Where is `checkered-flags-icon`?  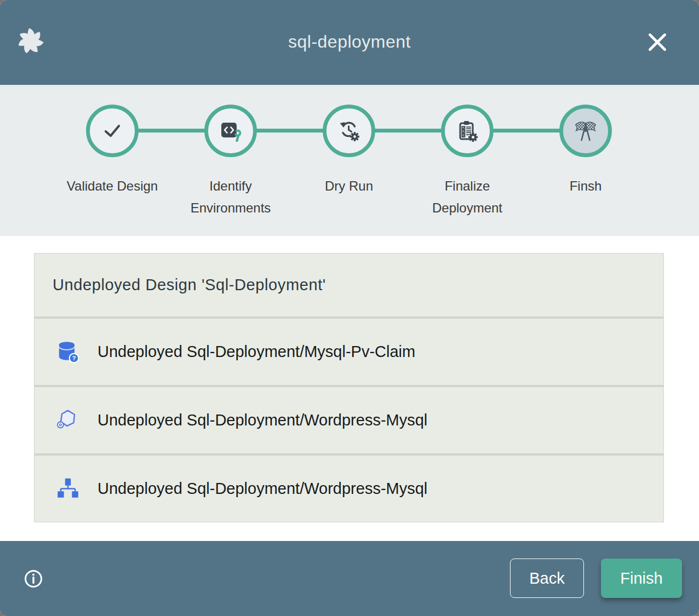 checkered-flags-icon is located at coordinates (586, 131).